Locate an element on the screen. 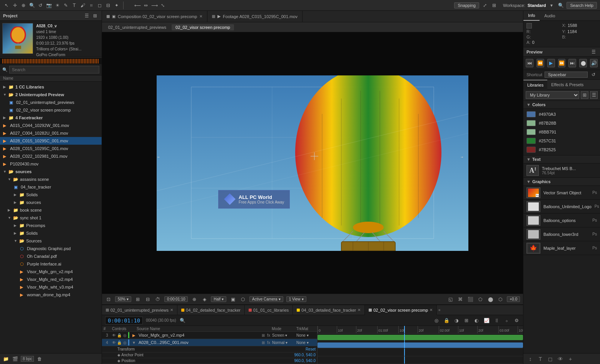 The width and height of the screenshot is (600, 364). list-item: ▶ Visor_Mgfx_wht_v3.mp4 is located at coordinates (51, 287).